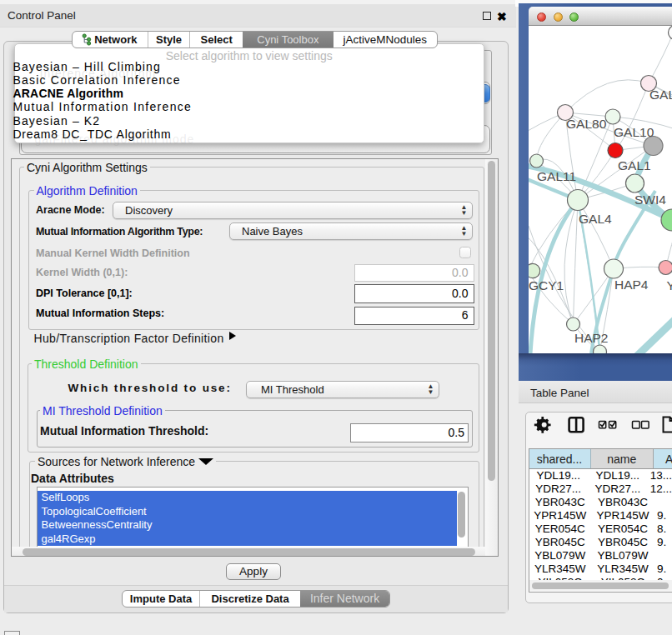 The height and width of the screenshot is (635, 672). Describe the element at coordinates (634, 132) in the screenshot. I see `svg-text: GAL10` at that location.